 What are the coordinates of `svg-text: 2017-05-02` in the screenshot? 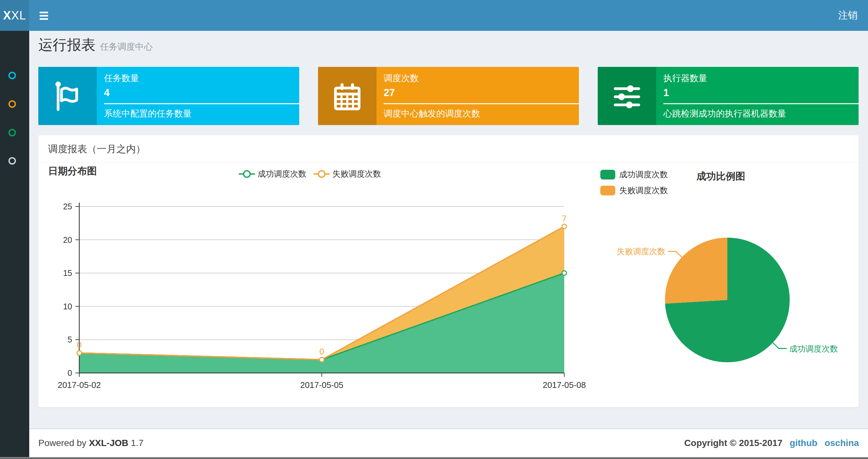 It's located at (80, 385).